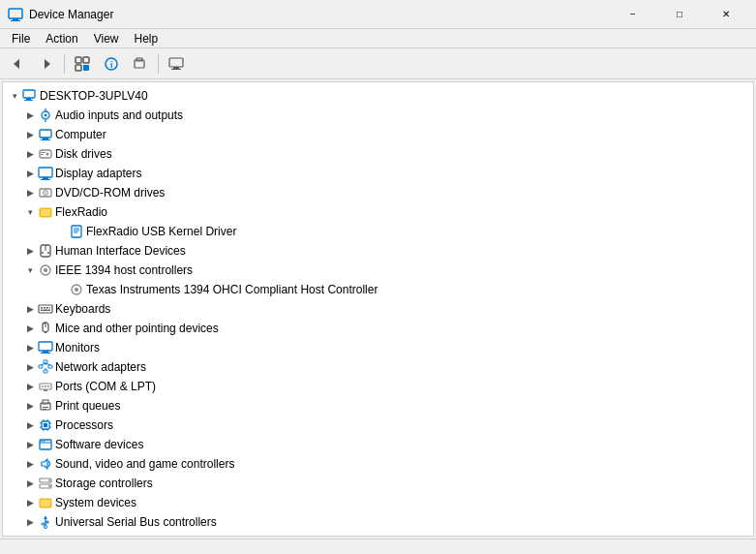 Image resolution: width=756 pixels, height=554 pixels. Describe the element at coordinates (378, 522) in the screenshot. I see `tree-item-usb: ▶ Universal Serial Bus controllers` at that location.